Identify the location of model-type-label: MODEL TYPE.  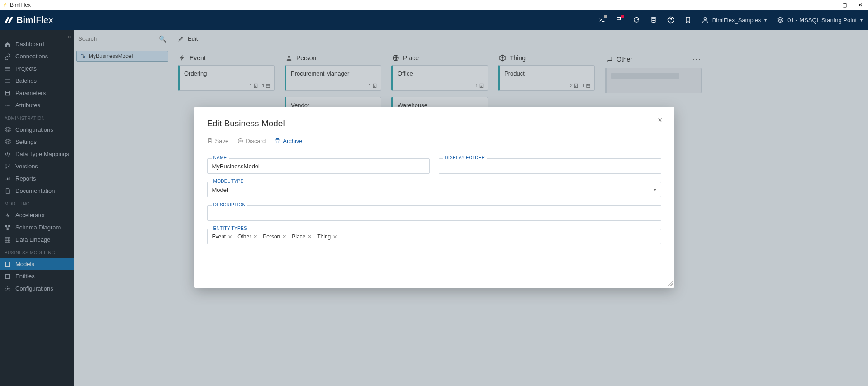
(229, 181).